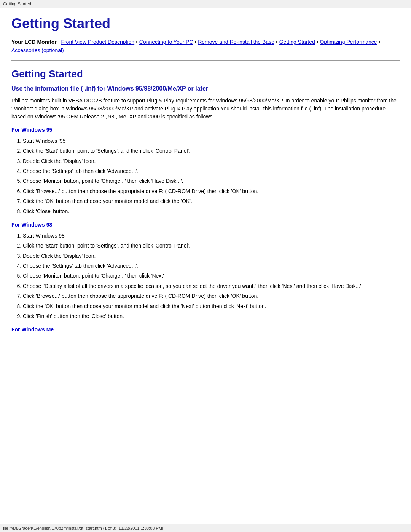 The image size is (411, 532). Describe the element at coordinates (206, 329) in the screenshot. I see `windows-section-me: For Windows Me` at that location.